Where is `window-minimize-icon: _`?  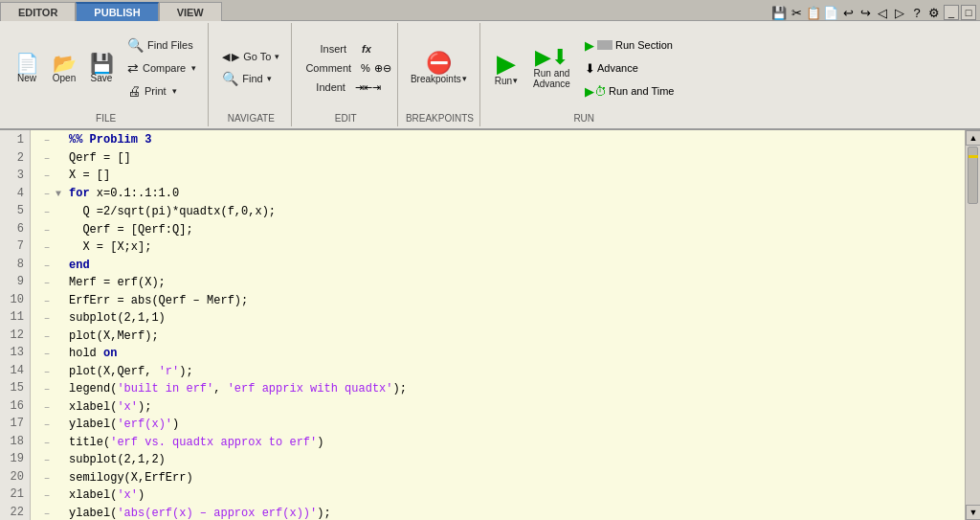 window-minimize-icon: _ is located at coordinates (951, 12).